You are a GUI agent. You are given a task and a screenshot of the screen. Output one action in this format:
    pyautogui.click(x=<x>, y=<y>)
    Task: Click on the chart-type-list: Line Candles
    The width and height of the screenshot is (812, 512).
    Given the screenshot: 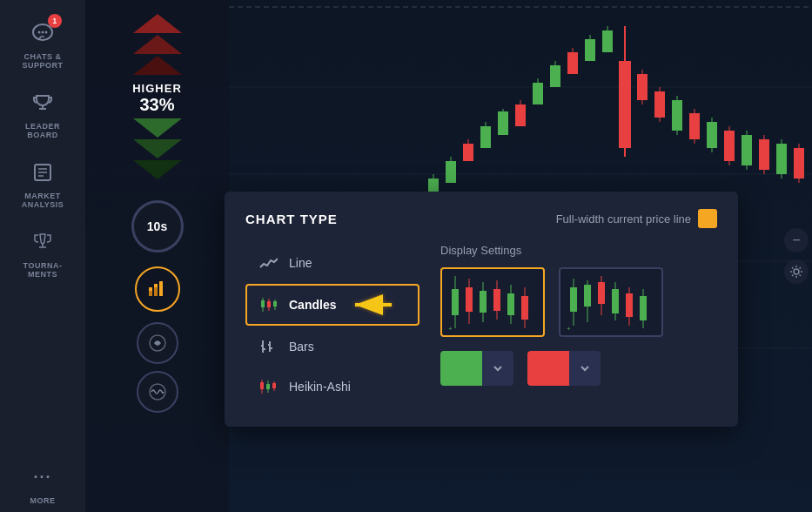 What is the action you would take?
    pyautogui.click(x=332, y=325)
    